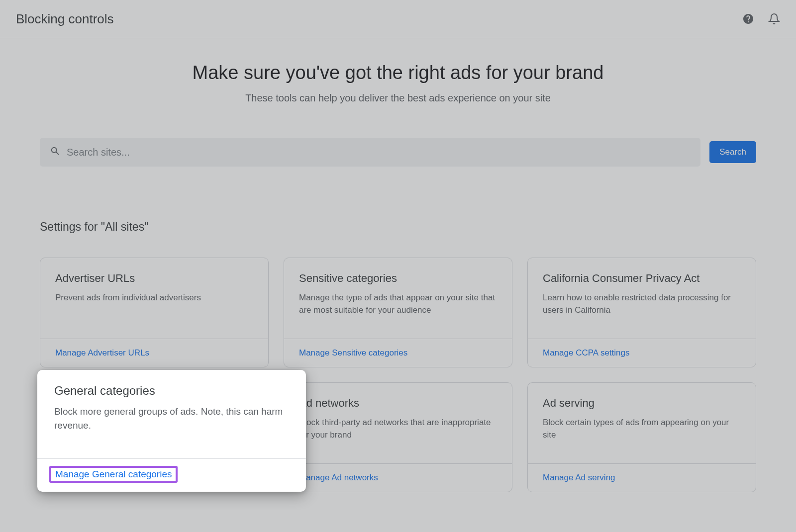 Image resolution: width=796 pixels, height=532 pixels. What do you see at coordinates (172, 391) in the screenshot?
I see `card-title: General categories` at bounding box center [172, 391].